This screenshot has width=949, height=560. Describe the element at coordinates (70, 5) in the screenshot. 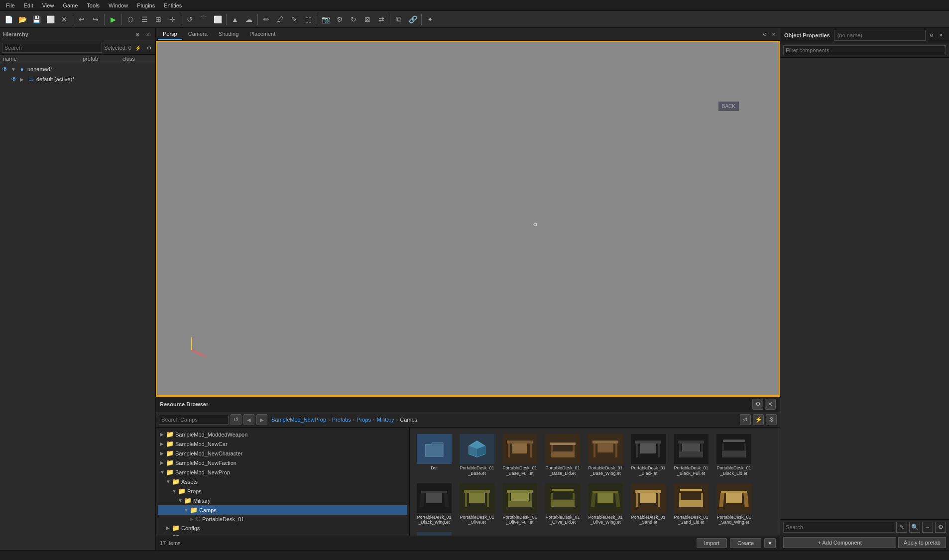

I see `menu-game: Game` at that location.